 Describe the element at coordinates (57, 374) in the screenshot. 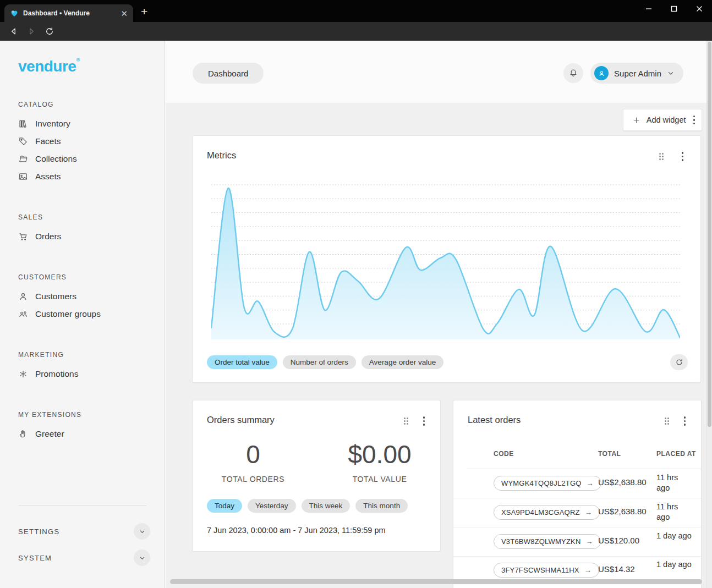

I see `sidebar-item-label: Promotions` at that location.